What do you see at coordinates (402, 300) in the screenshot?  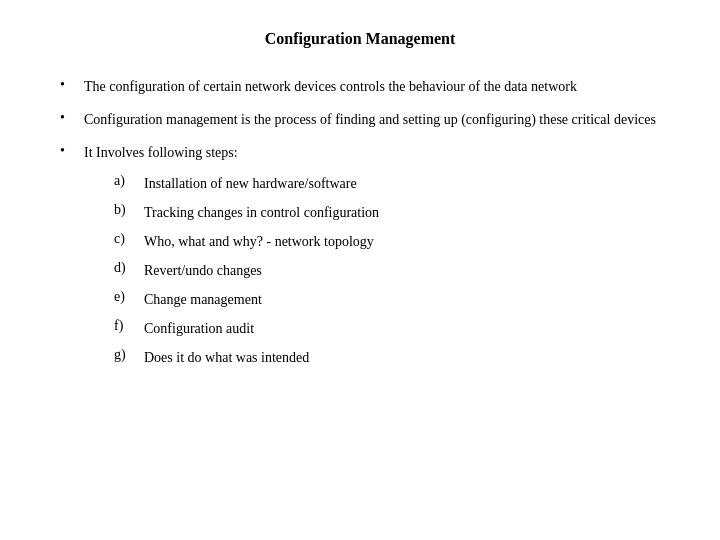 I see `sub-text-e: Change management` at bounding box center [402, 300].